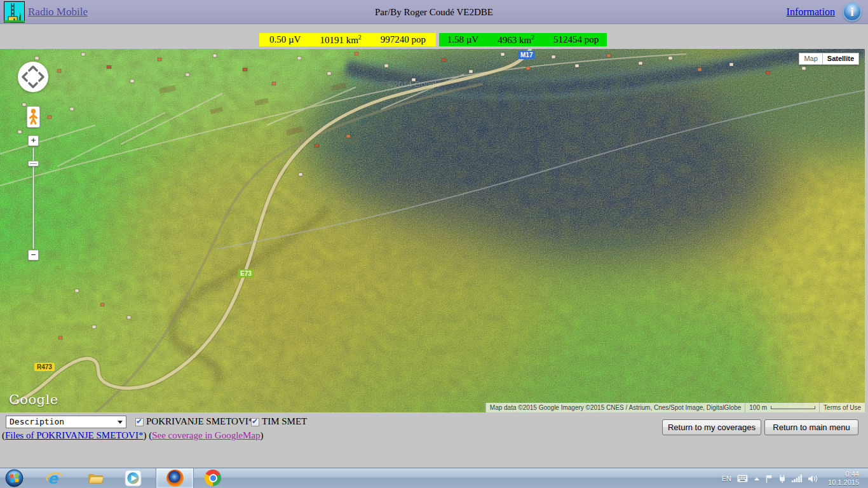  Describe the element at coordinates (769, 479) in the screenshot. I see `action-center-flag-icon` at that location.